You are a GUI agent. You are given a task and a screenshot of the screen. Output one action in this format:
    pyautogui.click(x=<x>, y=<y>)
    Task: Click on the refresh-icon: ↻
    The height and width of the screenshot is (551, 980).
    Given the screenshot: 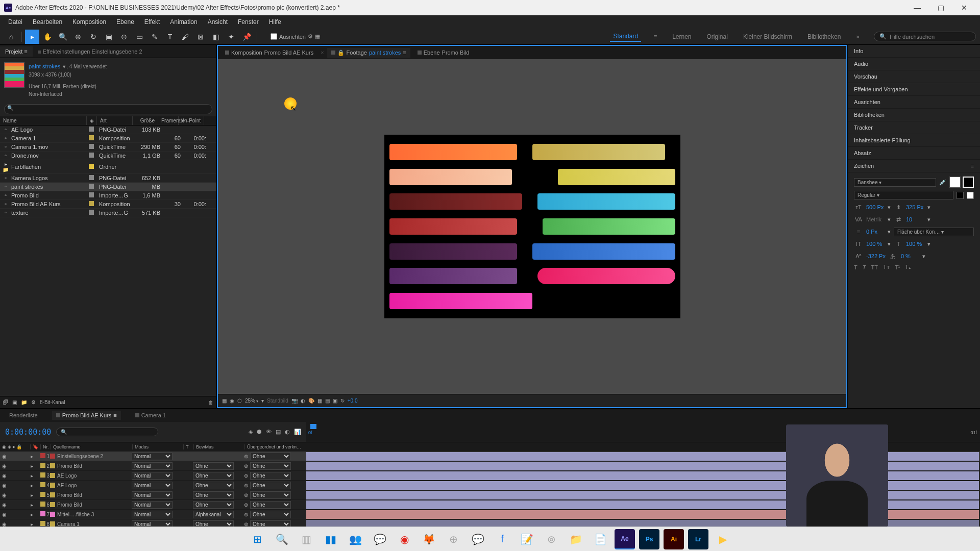 What is the action you would take?
    pyautogui.click(x=342, y=401)
    